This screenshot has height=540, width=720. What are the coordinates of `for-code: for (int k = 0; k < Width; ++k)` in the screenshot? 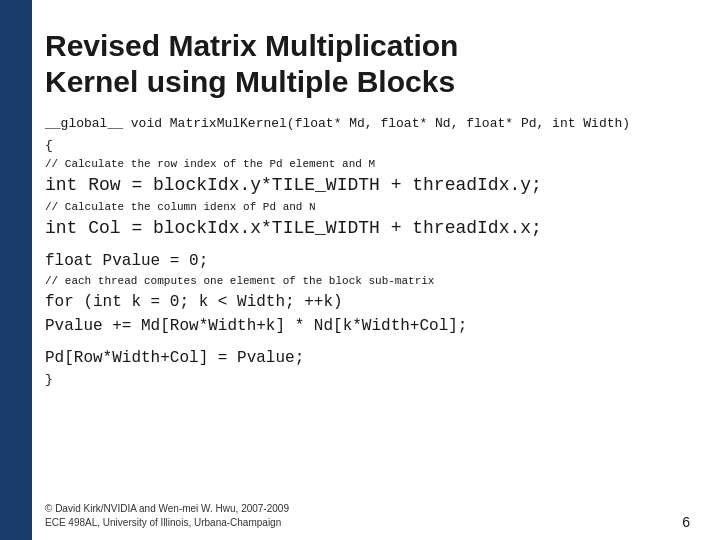 It's located at (368, 302).